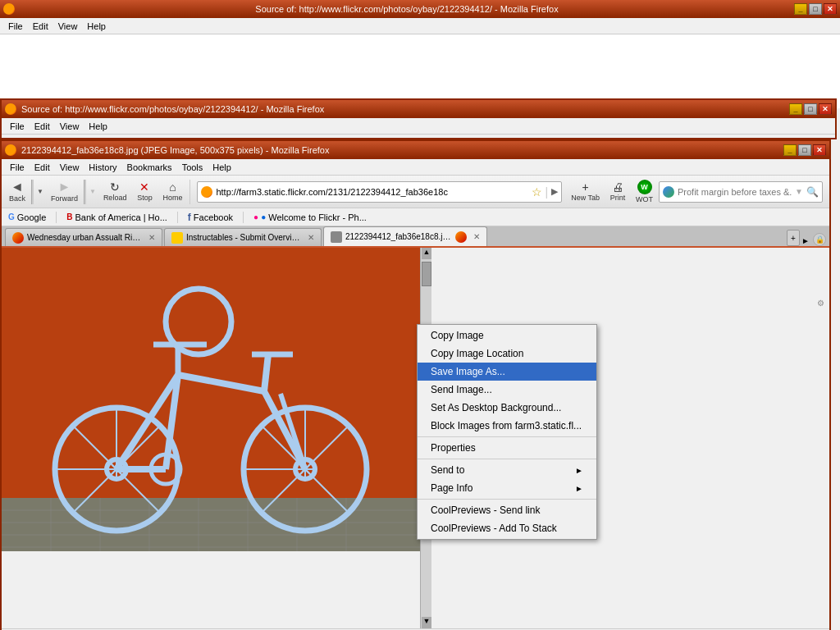 This screenshot has height=630, width=840. Describe the element at coordinates (43, 167) in the screenshot. I see `menu-edit: Edit` at that location.